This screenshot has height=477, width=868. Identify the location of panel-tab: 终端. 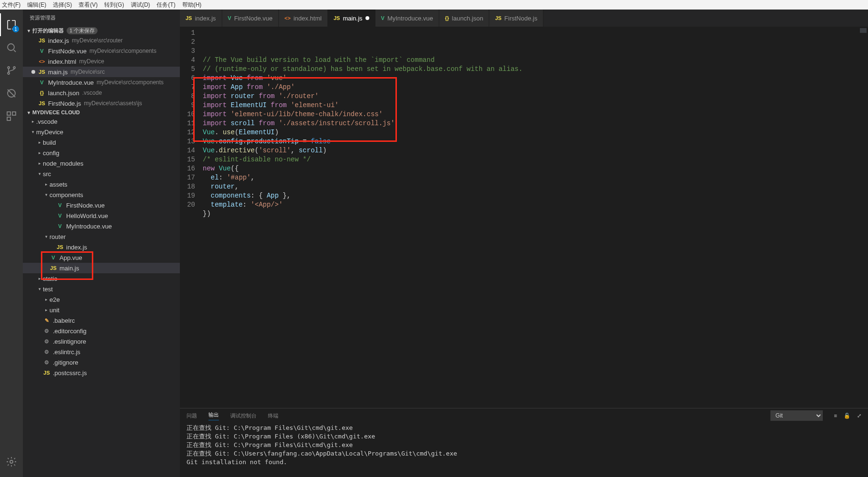
(273, 416).